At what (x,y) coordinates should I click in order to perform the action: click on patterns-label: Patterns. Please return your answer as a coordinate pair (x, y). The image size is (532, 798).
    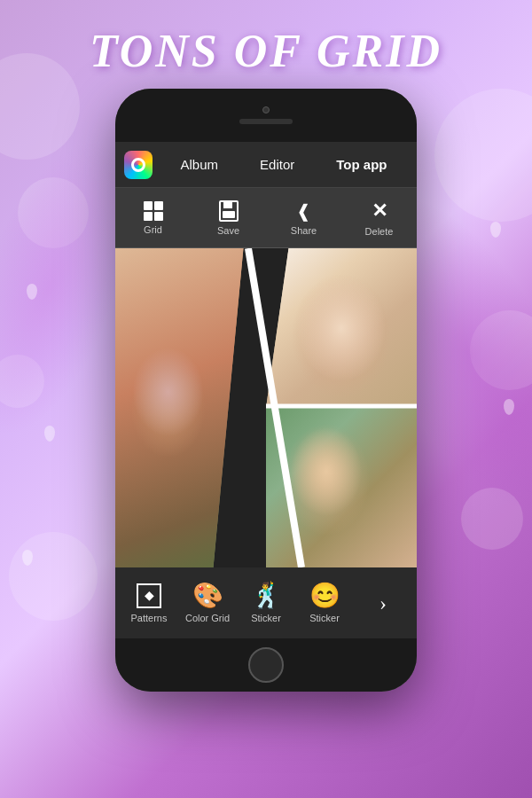
    Looking at the image, I should click on (149, 618).